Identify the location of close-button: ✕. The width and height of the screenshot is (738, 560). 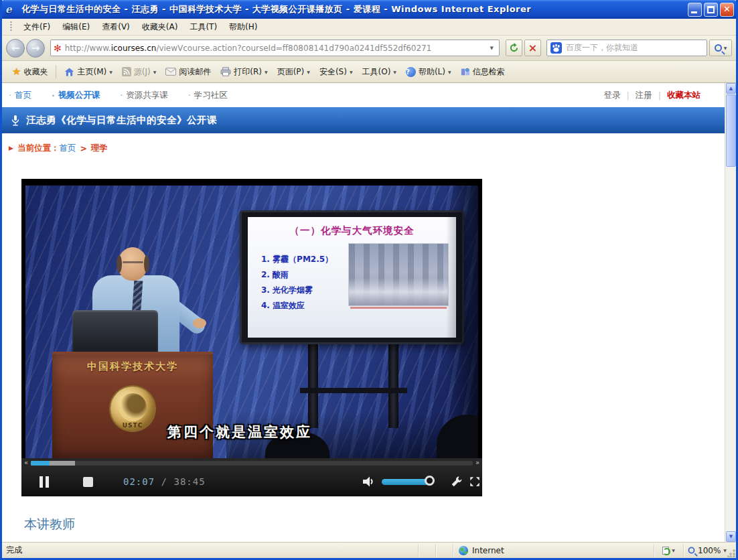
(727, 9).